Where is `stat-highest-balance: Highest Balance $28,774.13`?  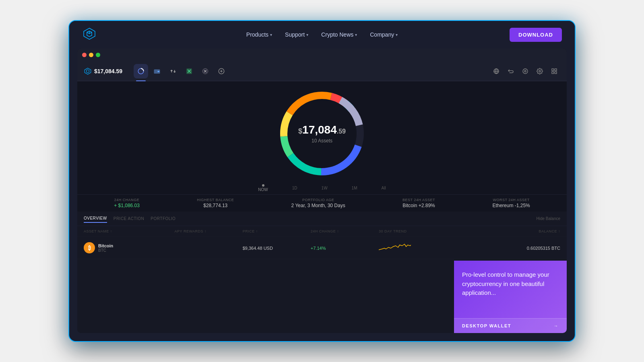
stat-highest-balance: Highest Balance $28,774.13 is located at coordinates (215, 203).